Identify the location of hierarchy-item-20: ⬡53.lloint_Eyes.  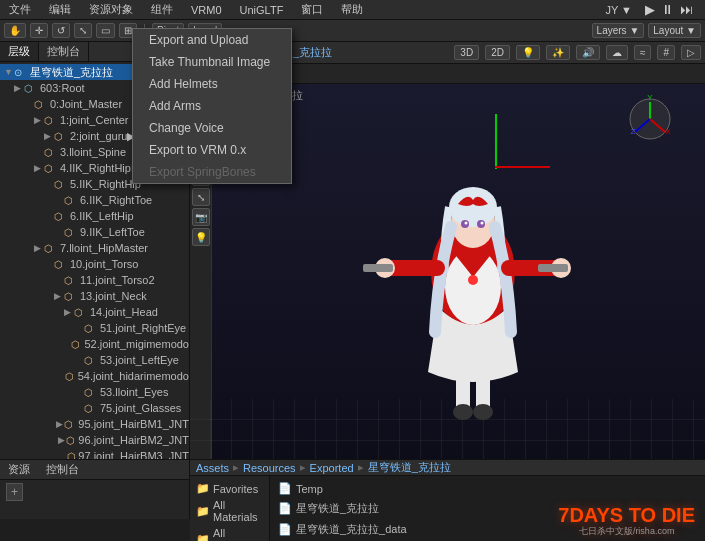
(94, 392).